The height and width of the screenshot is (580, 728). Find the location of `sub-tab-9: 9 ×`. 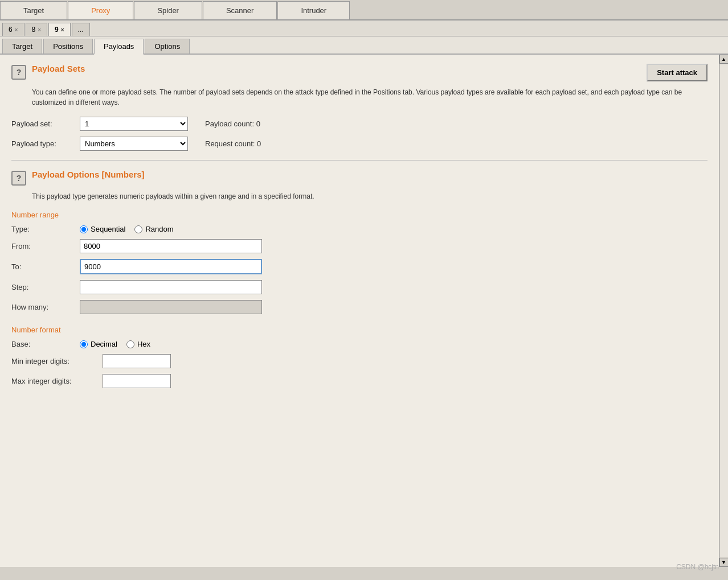

sub-tab-9: 9 × is located at coordinates (59, 30).